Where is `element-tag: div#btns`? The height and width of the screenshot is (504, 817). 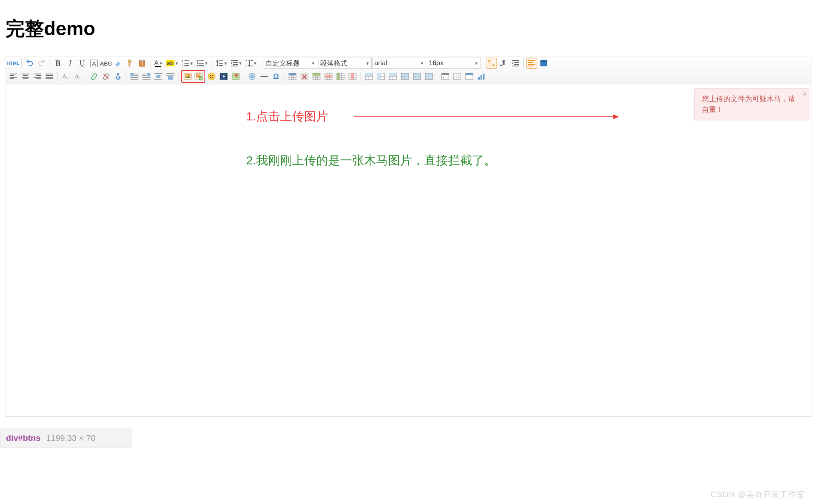 element-tag: div#btns is located at coordinates (23, 438).